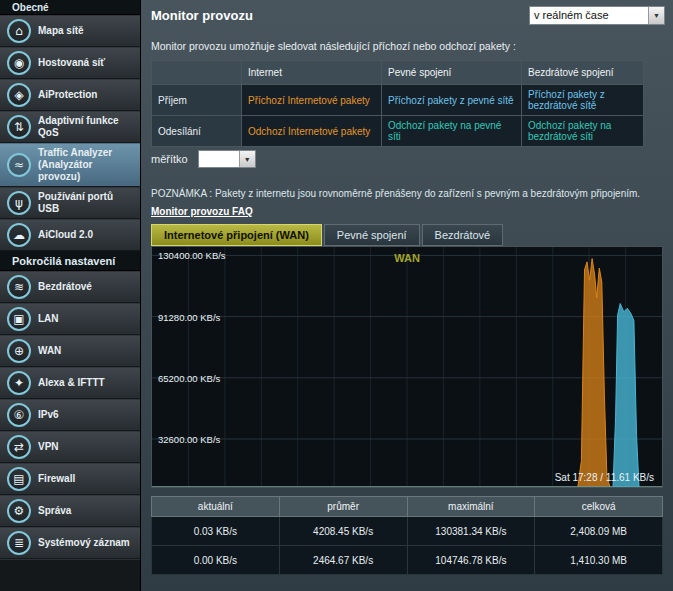 This screenshot has height=591, width=673. Describe the element at coordinates (452, 73) in the screenshot. I see `col-header-wired: Pevné spojení` at that location.